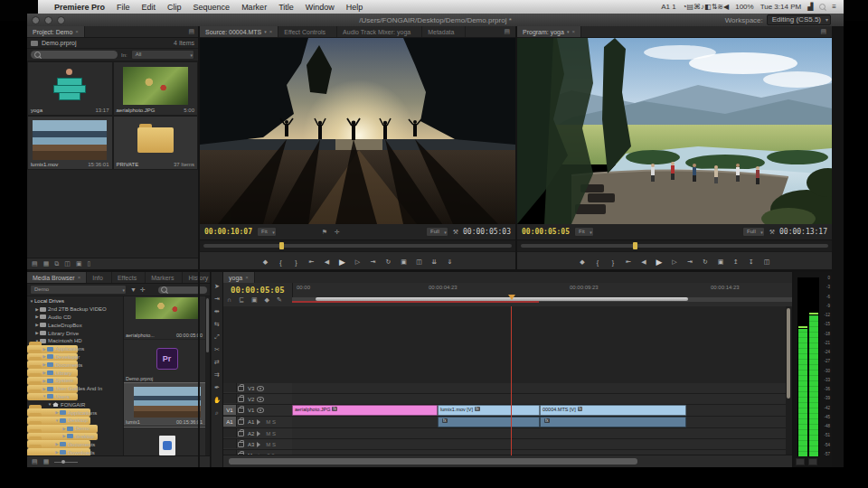  What do you see at coordinates (134, 289) in the screenshot?
I see `filter-icon: ▼` at bounding box center [134, 289].